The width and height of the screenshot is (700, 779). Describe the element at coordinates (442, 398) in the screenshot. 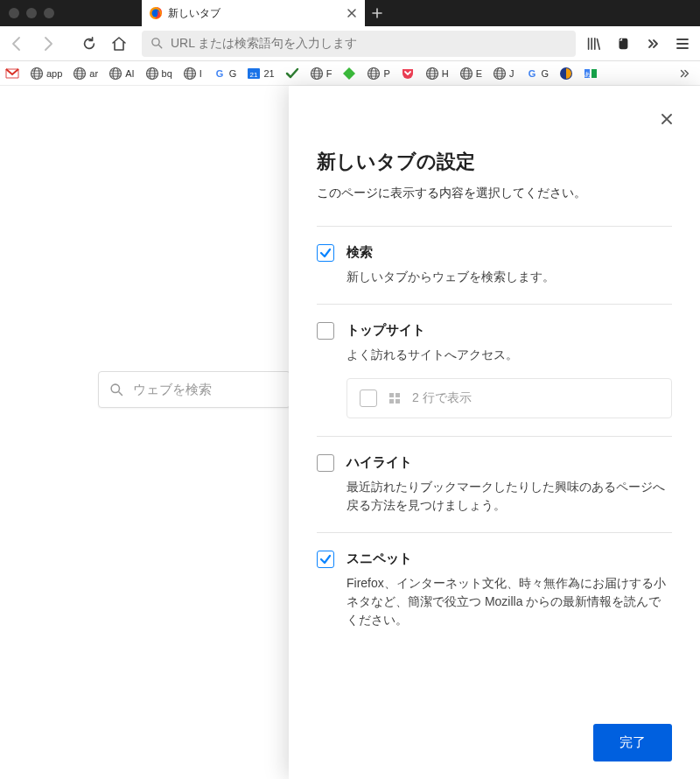

I see `topsites-rows-label: 2 行で表示` at that location.